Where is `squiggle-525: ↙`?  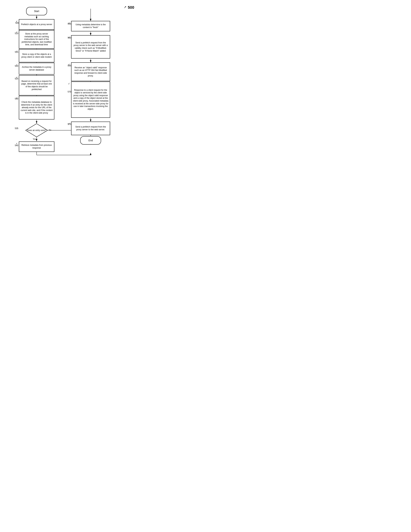
squiggle-525: ↙ is located at coordinates (17, 77).